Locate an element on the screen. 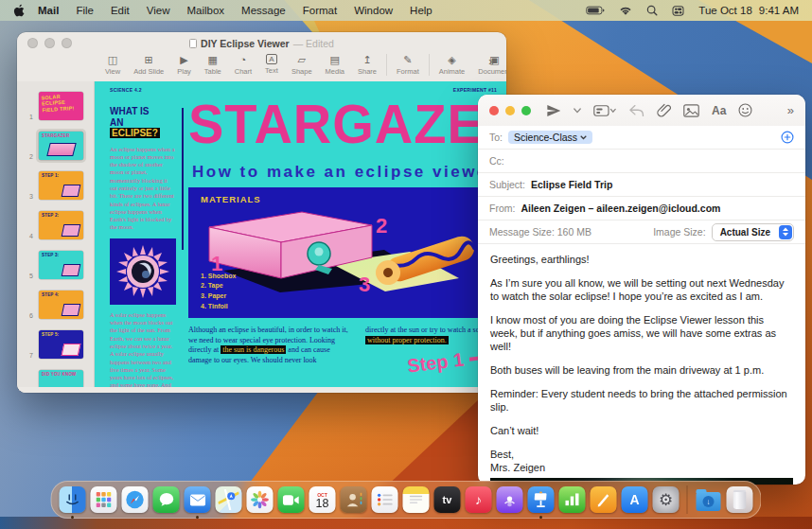 The height and width of the screenshot is (529, 812). dock-launchpad is located at coordinates (104, 500).